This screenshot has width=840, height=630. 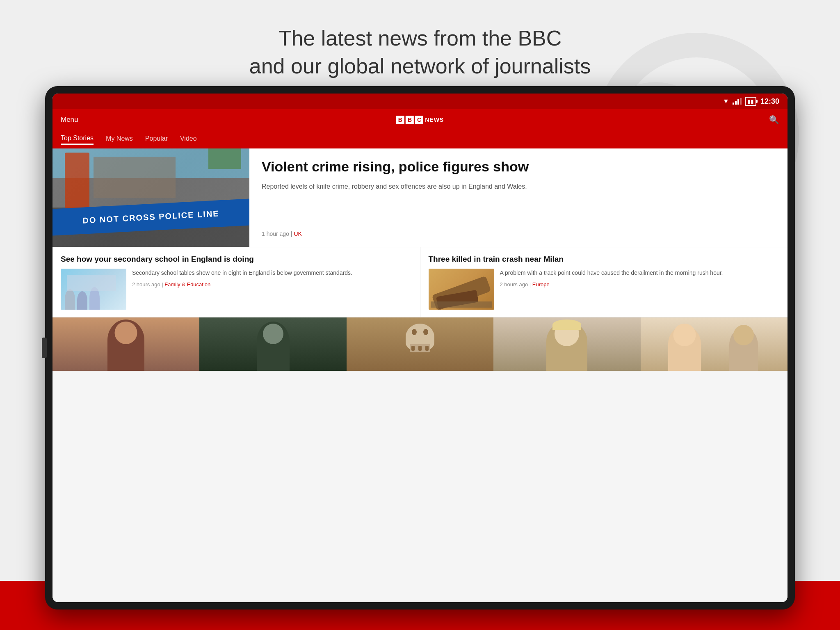 What do you see at coordinates (420, 120) in the screenshot?
I see `nav-bar: Menu B B C NEWS 🔍` at bounding box center [420, 120].